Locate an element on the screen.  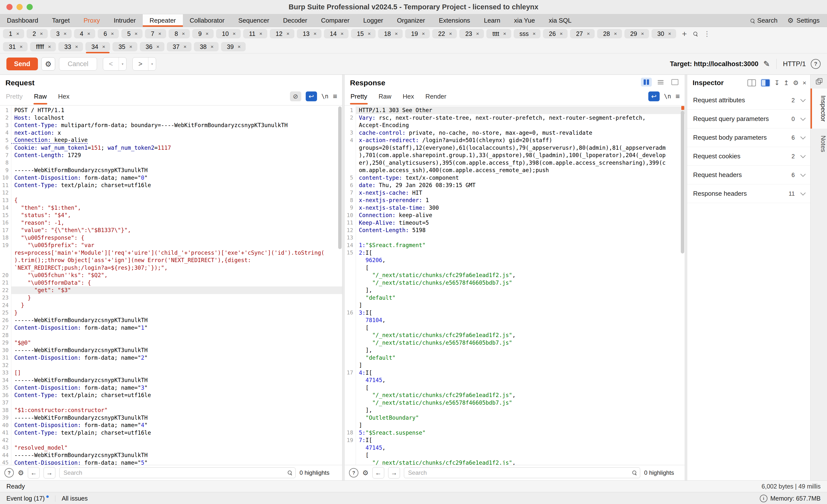
repeater-tab-11: 11× is located at coordinates (255, 34).